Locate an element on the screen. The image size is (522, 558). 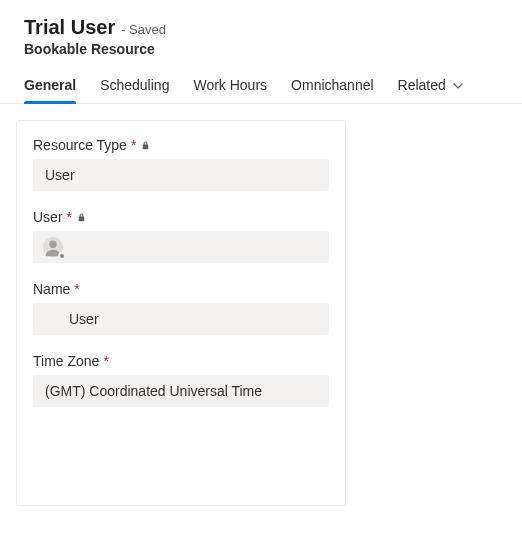
user-lookup-input is located at coordinates (181, 247).